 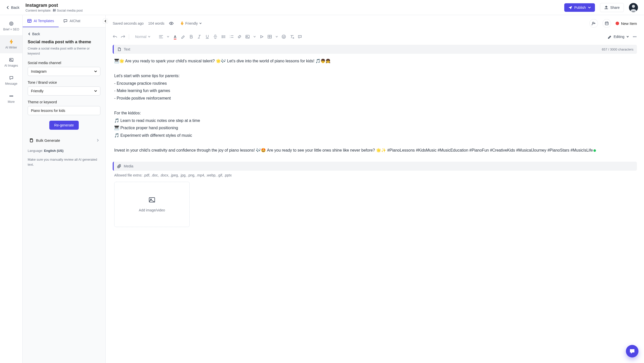 I want to click on bold-button, so click(x=191, y=37).